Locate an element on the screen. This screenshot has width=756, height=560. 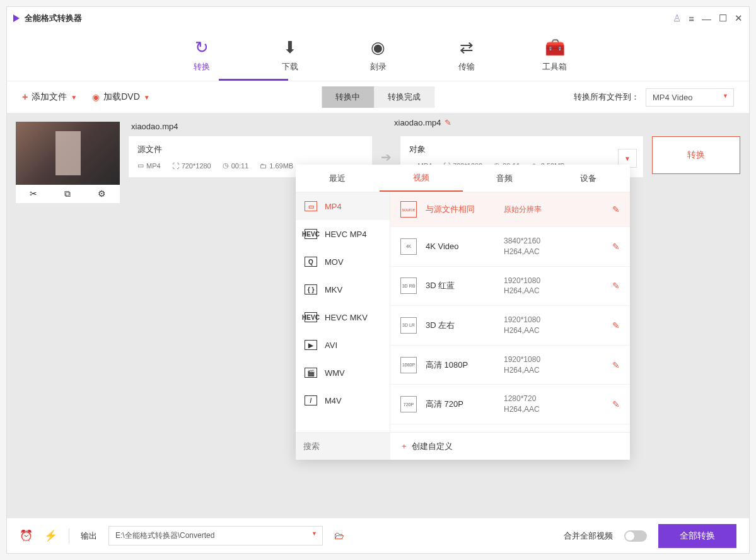
source-duration: ◷00:11 is located at coordinates (236, 165).